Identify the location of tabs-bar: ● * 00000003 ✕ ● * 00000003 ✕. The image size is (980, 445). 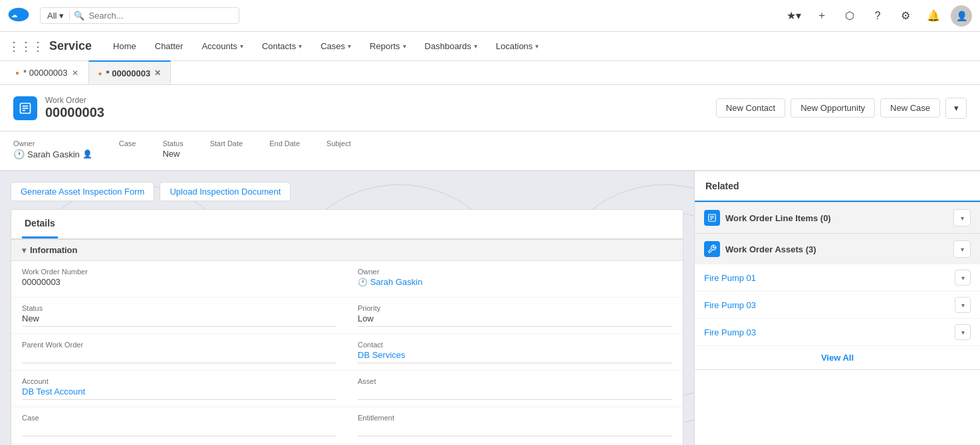
(490, 73).